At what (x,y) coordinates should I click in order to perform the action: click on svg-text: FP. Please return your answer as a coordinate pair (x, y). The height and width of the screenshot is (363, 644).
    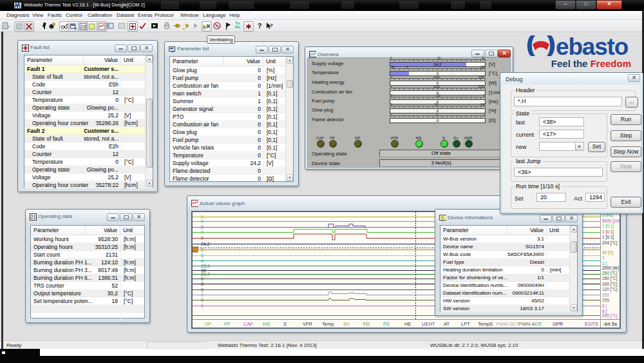
    Looking at the image, I should click on (227, 324).